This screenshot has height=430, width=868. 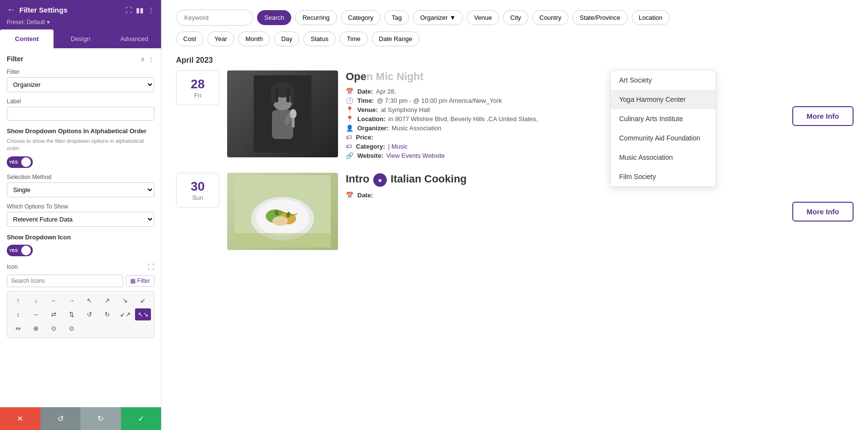 I want to click on tag-pill: Tag, so click(x=396, y=17).